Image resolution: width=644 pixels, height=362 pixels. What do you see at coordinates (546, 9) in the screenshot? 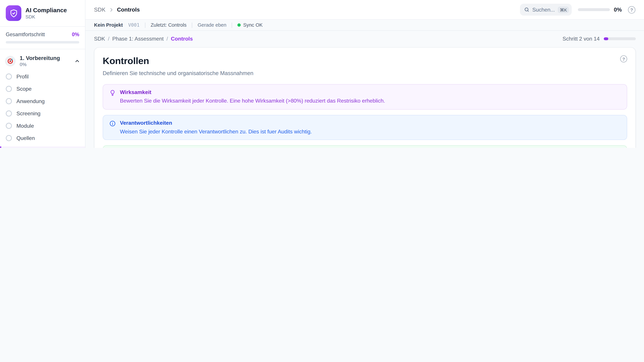
I see `search-input: Suchen... ⌘K` at bounding box center [546, 9].